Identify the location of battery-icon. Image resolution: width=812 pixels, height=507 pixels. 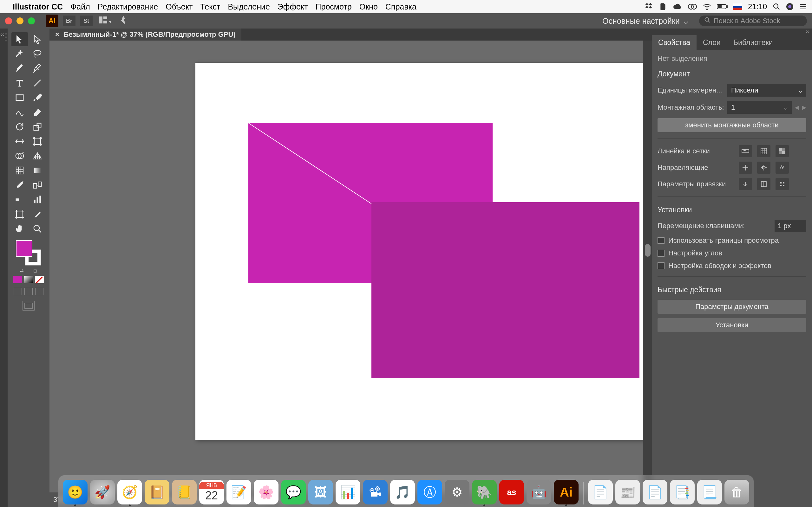
(722, 7).